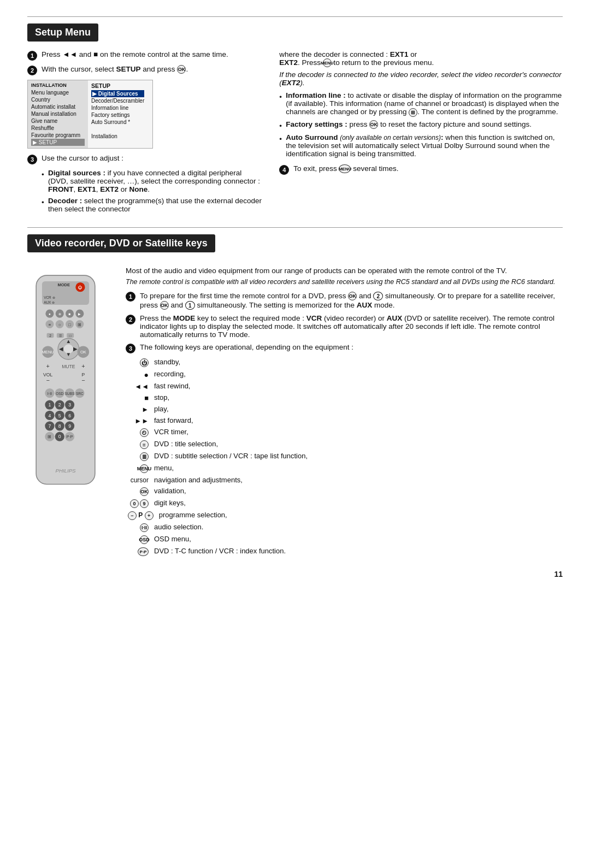 This screenshot has height=868, width=590. Describe the element at coordinates (63, 33) in the screenshot. I see `setup-menu-title: Setup Menu` at that location.